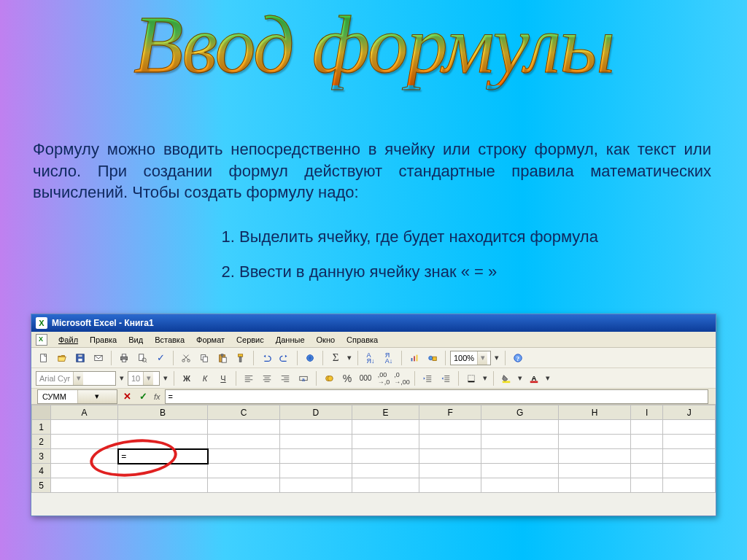  I want to click on borders-icon, so click(471, 378).